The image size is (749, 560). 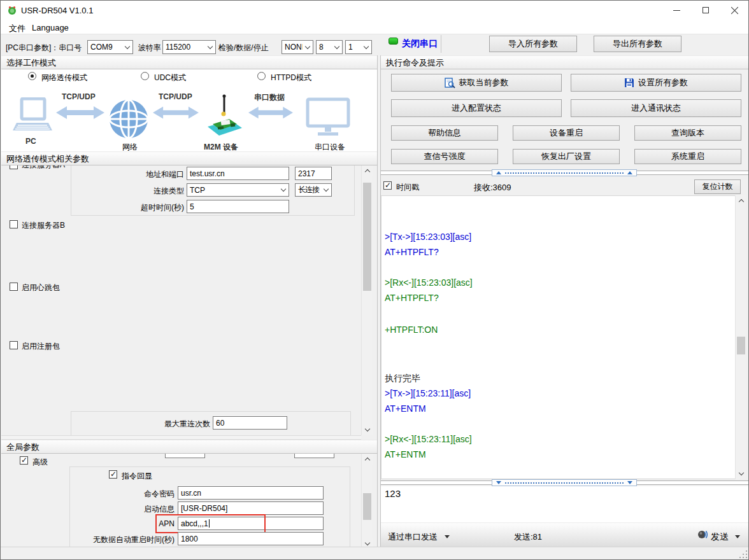 I want to click on boot-info-label: 启动信息, so click(x=126, y=509).